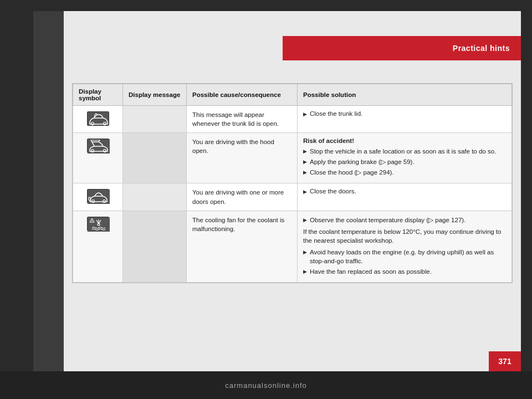  What do you see at coordinates (481, 48) in the screenshot?
I see `header-title: Practical hints` at bounding box center [481, 48].